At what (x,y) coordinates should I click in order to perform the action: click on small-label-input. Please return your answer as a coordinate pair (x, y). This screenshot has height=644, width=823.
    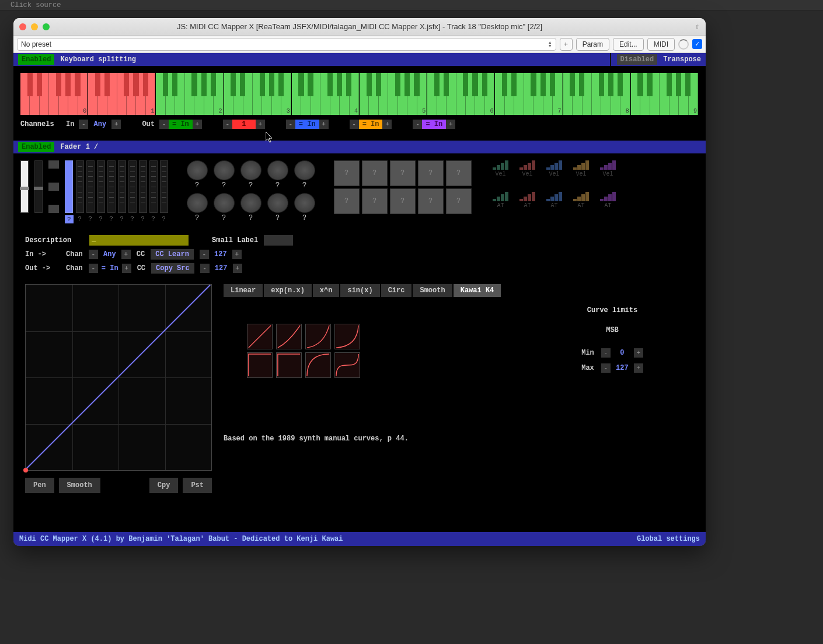
    Looking at the image, I should click on (278, 240).